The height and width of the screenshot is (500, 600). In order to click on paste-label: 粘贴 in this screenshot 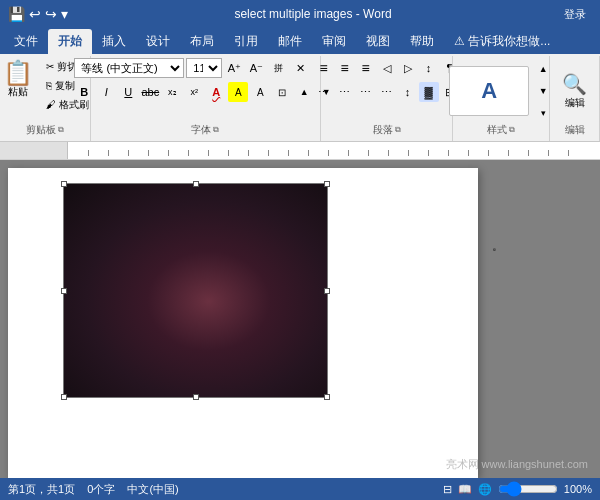, I will do `click(18, 92)`.